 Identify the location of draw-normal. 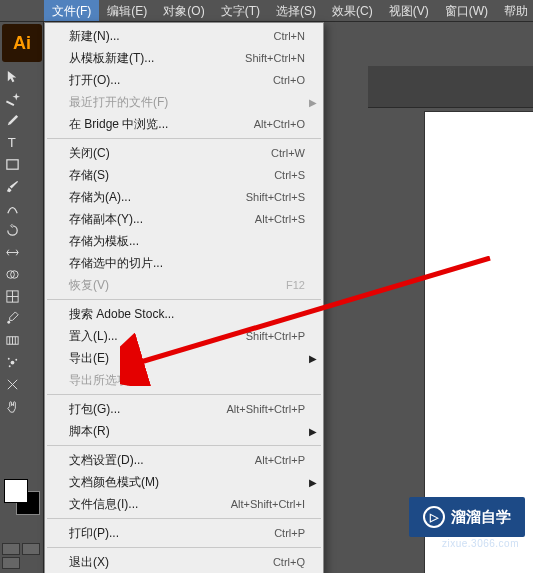
(11, 549).